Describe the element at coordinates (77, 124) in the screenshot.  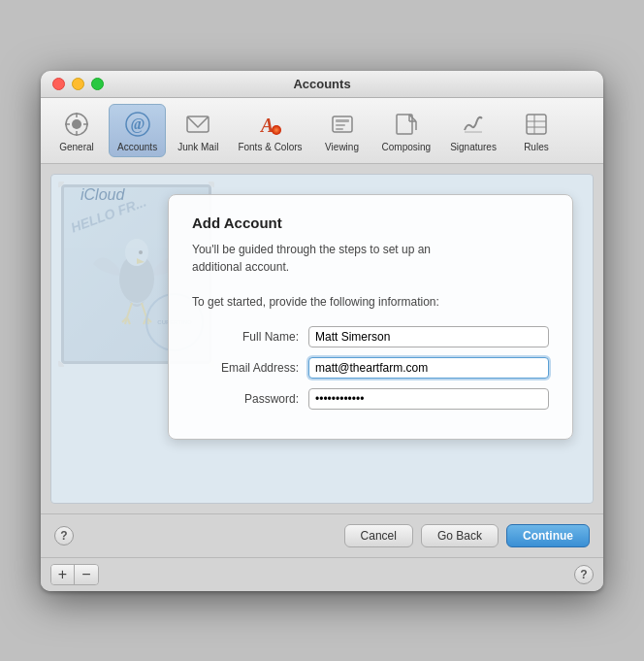
I see `general-icon` at that location.